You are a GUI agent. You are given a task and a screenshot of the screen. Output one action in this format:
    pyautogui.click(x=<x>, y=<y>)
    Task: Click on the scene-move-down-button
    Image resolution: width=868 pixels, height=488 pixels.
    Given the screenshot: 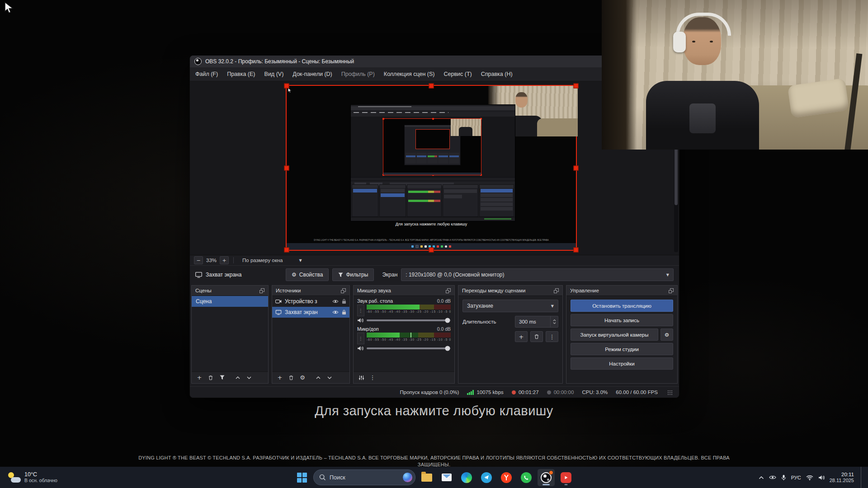 What is the action you would take?
    pyautogui.click(x=249, y=378)
    